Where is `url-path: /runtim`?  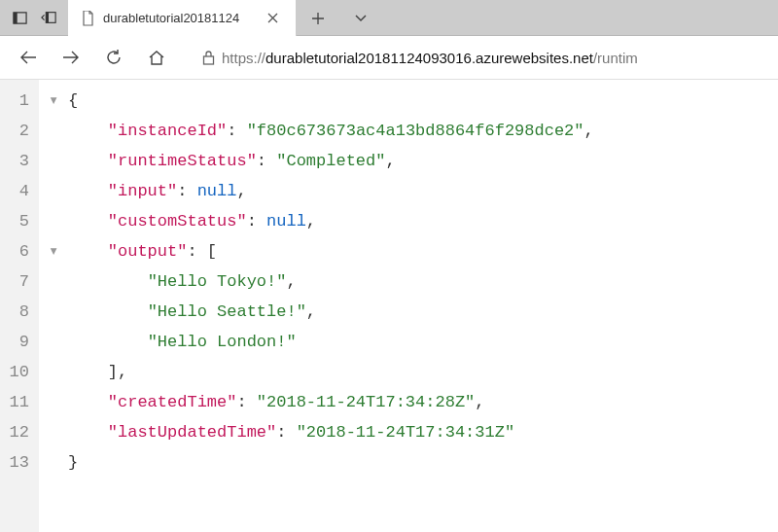 url-path: /runtim is located at coordinates (616, 58).